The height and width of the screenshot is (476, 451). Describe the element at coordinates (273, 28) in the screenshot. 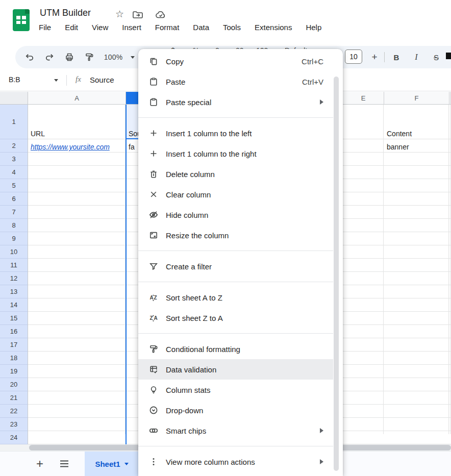

I see `menubar-item-extensions: Extensions` at that location.